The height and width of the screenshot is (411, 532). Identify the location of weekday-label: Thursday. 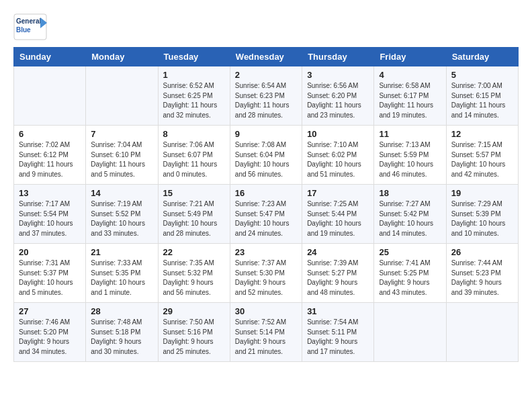
(339, 57).